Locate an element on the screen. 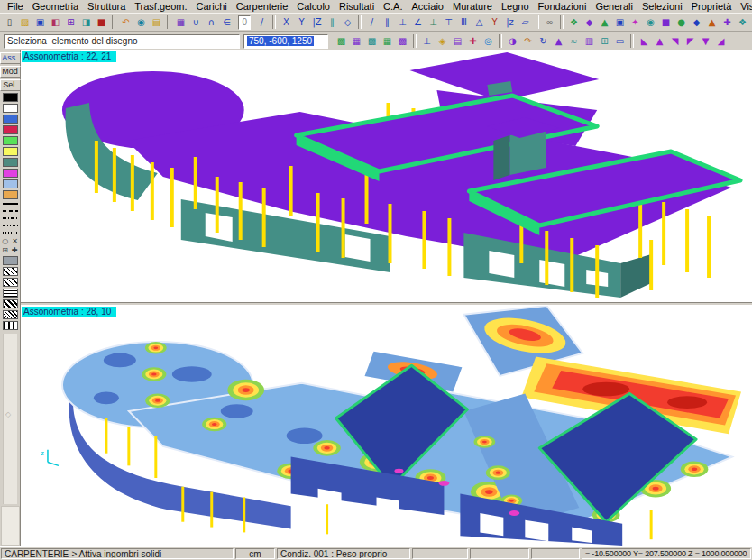 This screenshot has width=752, height=560. undo-button: ↶ is located at coordinates (126, 23).